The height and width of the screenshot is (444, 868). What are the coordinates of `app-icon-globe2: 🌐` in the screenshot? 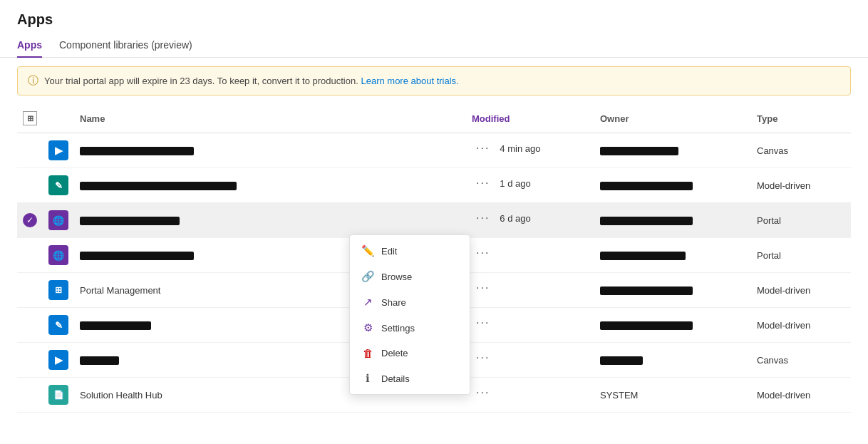 It's located at (58, 255).